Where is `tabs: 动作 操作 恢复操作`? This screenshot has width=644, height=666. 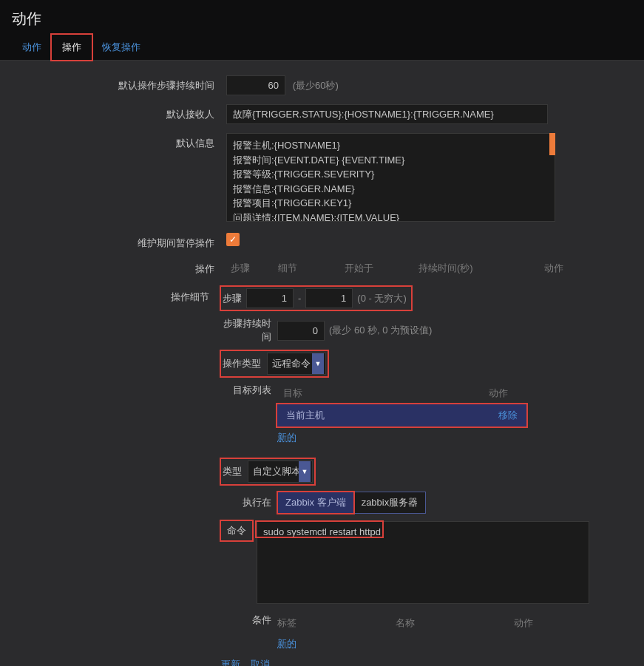 tabs: 动作 操作 恢复操作 is located at coordinates (322, 47).